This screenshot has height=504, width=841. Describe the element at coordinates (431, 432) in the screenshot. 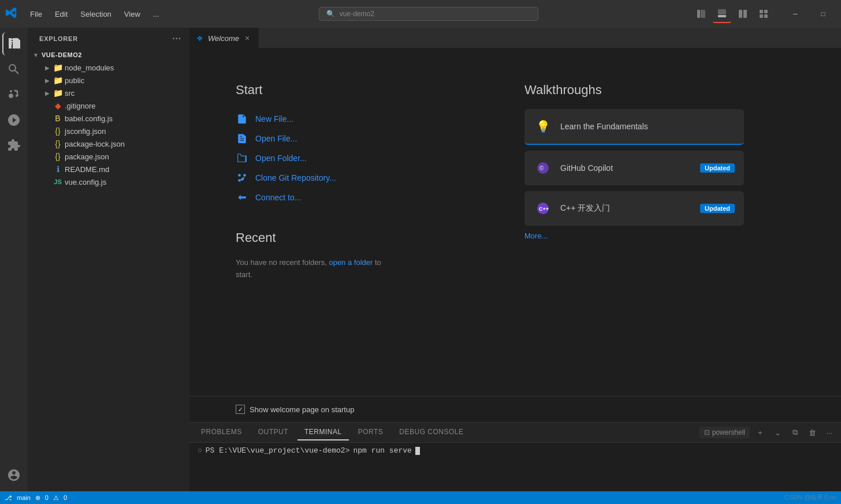

I see `tab-debug-console: DEBUG CONSOLE` at that location.